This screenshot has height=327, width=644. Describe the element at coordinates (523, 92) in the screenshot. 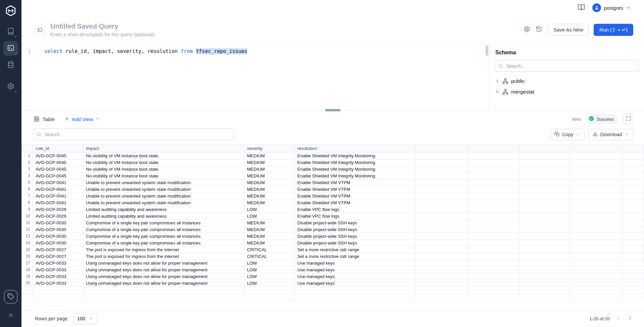

I see `schema-node-label: mergestat` at that location.